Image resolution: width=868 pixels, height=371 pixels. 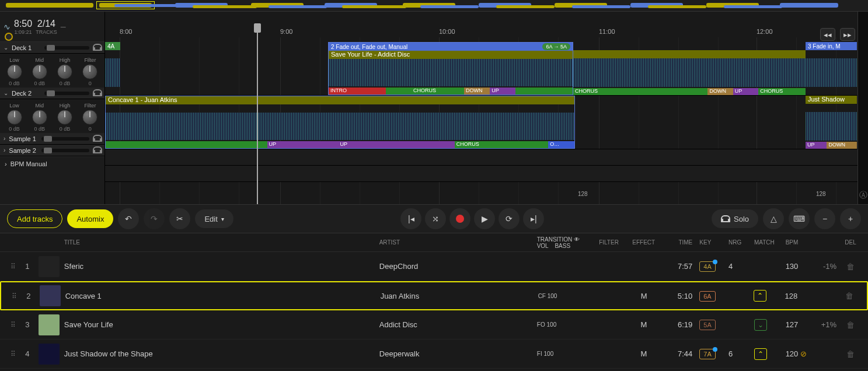 What do you see at coordinates (735, 219) in the screenshot?
I see `solo-button: Solo` at bounding box center [735, 219].